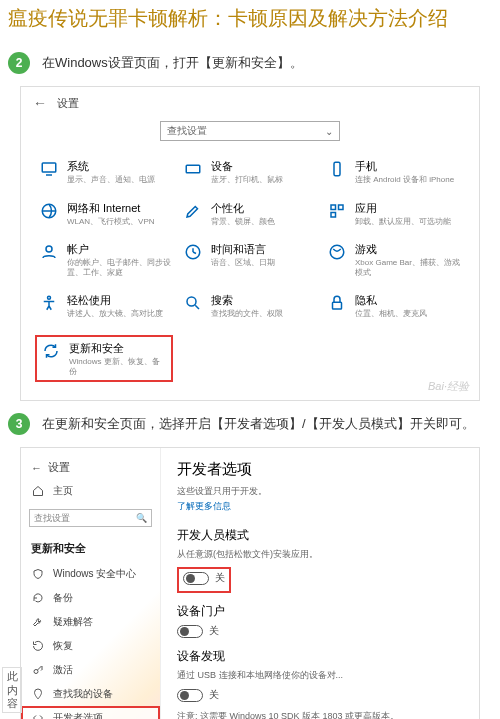 This screenshot has width=500, height=719. Describe the element at coordinates (320, 470) in the screenshot. I see `content-title: 开发者选项` at that location.